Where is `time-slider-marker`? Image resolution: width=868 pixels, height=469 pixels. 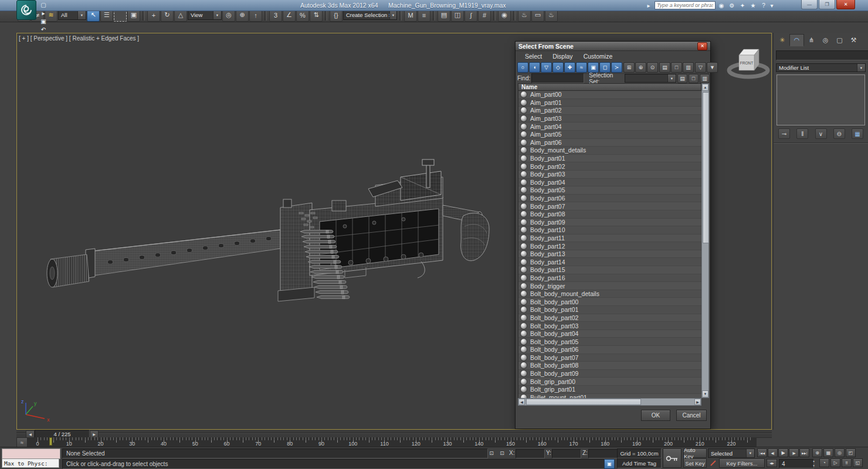 time-slider-marker is located at coordinates (50, 441).